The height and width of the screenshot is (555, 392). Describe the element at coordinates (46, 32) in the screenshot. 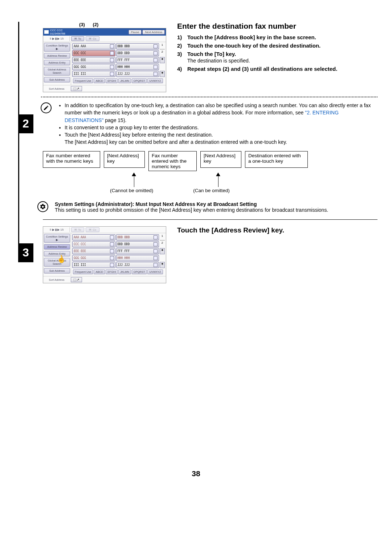

I see `contact-icon` at that location.